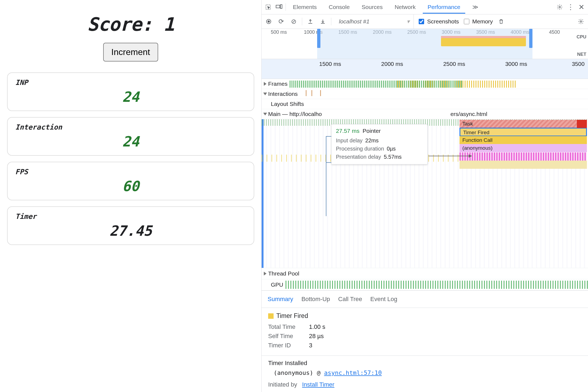 Image resolution: width=588 pixels, height=392 pixels. What do you see at coordinates (467, 22) in the screenshot?
I see `memory-input` at bounding box center [467, 22].